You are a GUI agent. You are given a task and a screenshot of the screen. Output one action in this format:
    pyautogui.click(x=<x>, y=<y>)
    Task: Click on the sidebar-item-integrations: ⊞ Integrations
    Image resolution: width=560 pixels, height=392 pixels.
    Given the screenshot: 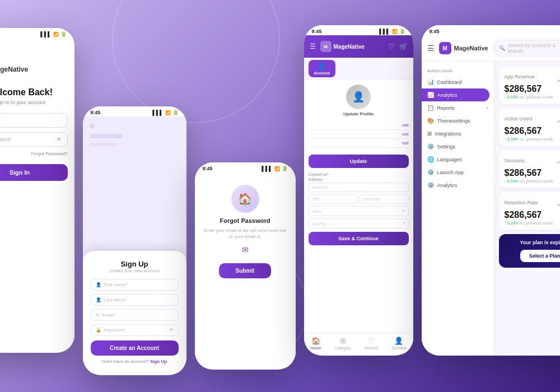 What is the action you would take?
    pyautogui.click(x=458, y=133)
    